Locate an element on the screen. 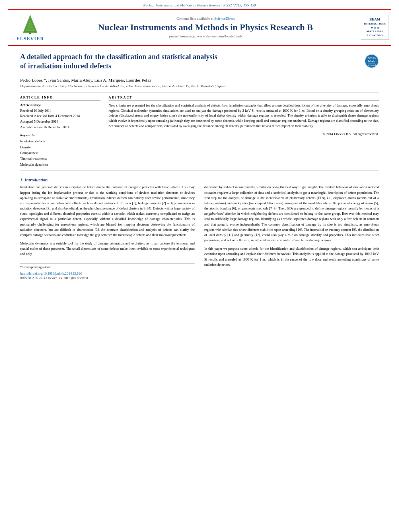 The image size is (399, 532). corresponding-author-footnote: * Corresponding author. is located at coordinates (107, 267).